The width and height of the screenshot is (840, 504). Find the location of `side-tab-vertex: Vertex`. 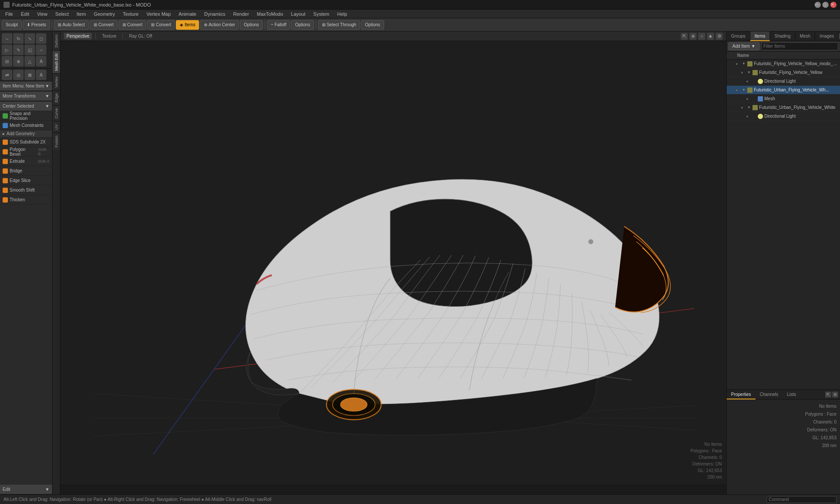

side-tab-vertex: Vertex is located at coordinates (56, 82).